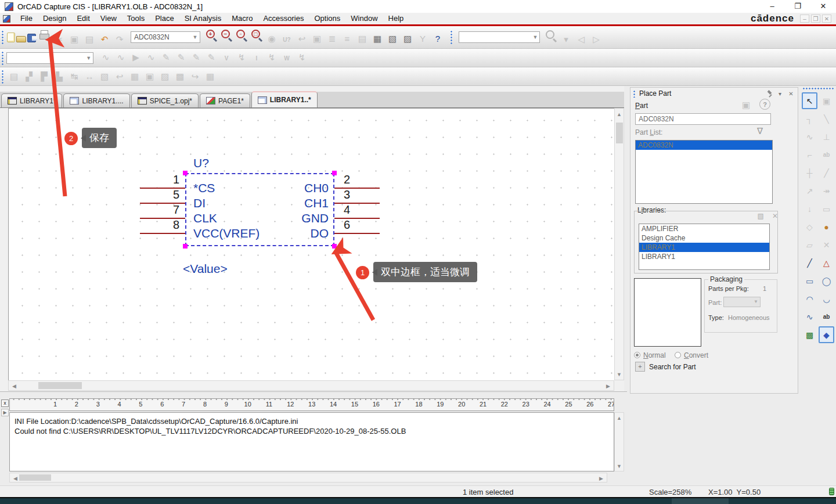 The height and width of the screenshot is (504, 836). What do you see at coordinates (242, 35) in the screenshot?
I see `zoom-area-icon` at bounding box center [242, 35].